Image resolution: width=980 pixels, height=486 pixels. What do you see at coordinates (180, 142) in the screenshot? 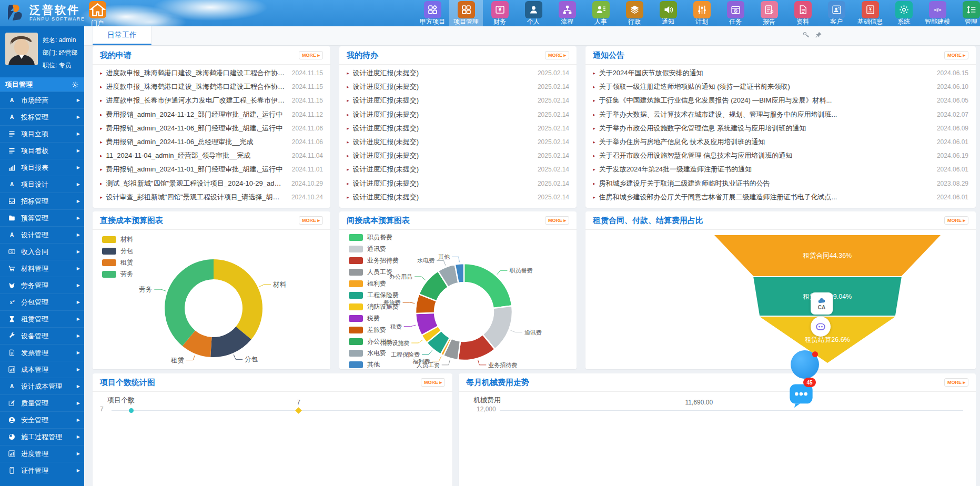
I see `list-item-link: 费用报销_admin_2024-11-06_总经理审批__完成` at bounding box center [180, 142].